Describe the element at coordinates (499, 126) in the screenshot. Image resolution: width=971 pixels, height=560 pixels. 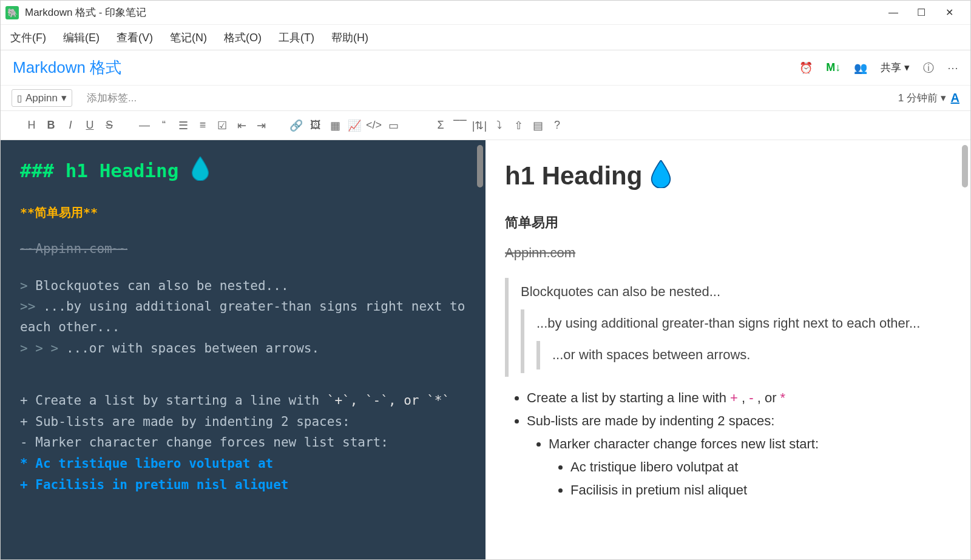
I see `gantt-icon: ⤵` at that location.